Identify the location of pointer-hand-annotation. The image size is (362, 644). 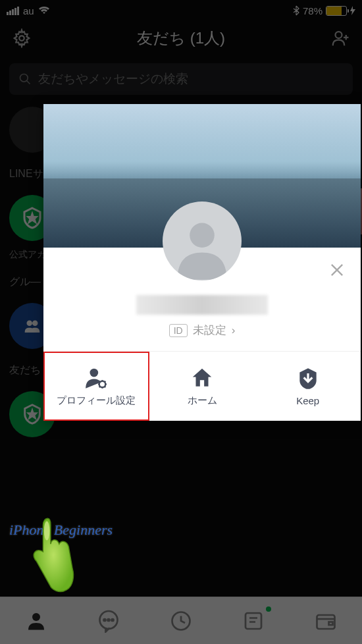
(50, 556).